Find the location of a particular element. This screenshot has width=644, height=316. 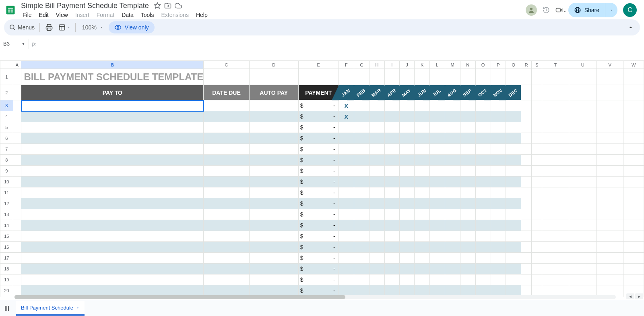

cell-M8 is located at coordinates (452, 160).